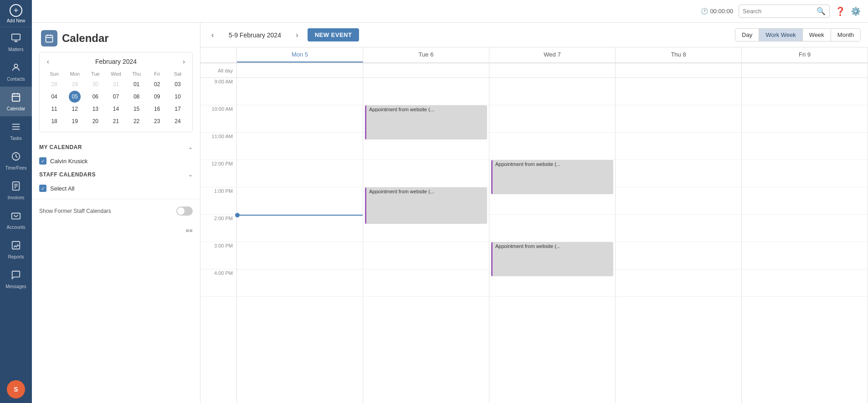 The width and height of the screenshot is (868, 403). I want to click on day-col-wed: Appointment from website (... Appointmen…, so click(552, 241).